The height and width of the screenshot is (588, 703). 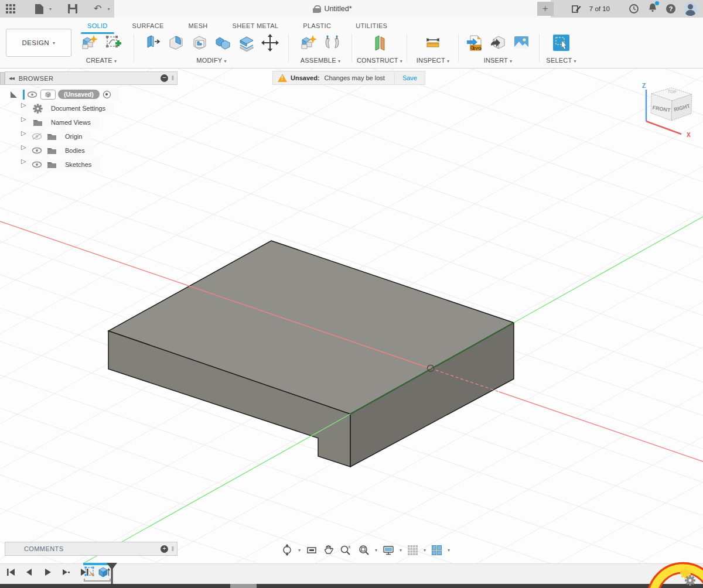 What do you see at coordinates (50, 9) in the screenshot?
I see `file-menu-caret-icon: ▾` at bounding box center [50, 9].